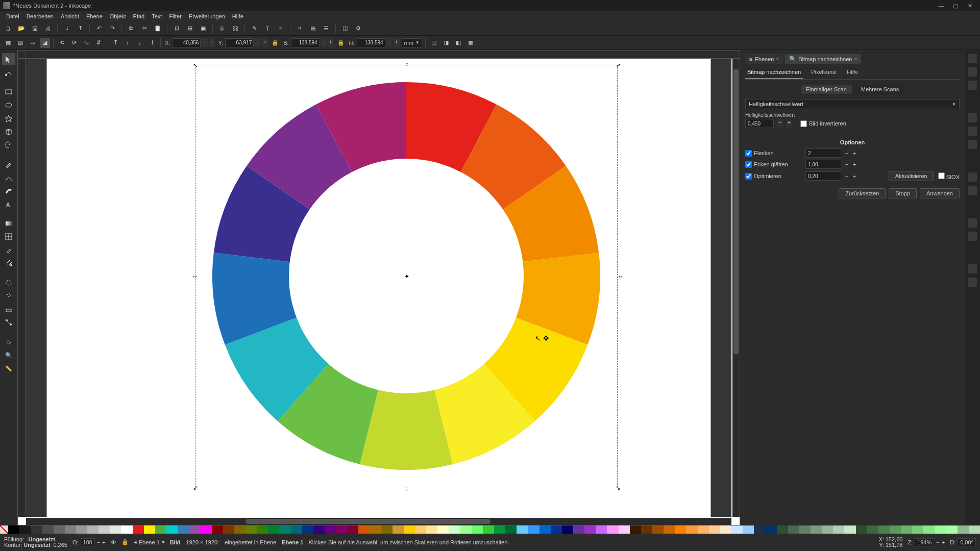 This screenshot has width=980, height=551. Describe the element at coordinates (175, 16) in the screenshot. I see `menu-filter: Filter` at that location.